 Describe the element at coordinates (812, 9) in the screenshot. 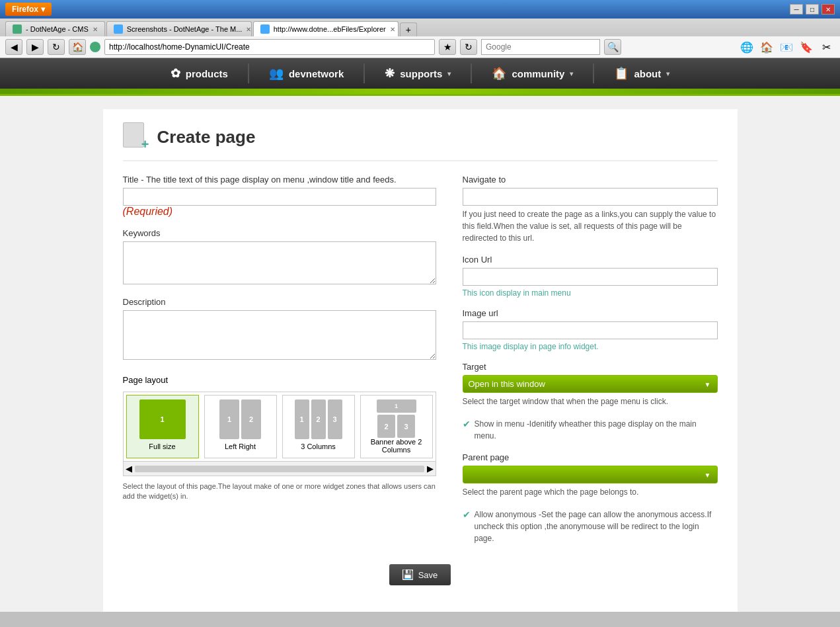

I see `window-controls: ─ □ ✕` at that location.